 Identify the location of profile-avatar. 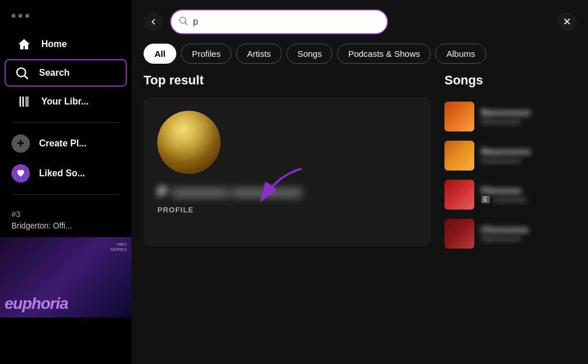
(189, 142).